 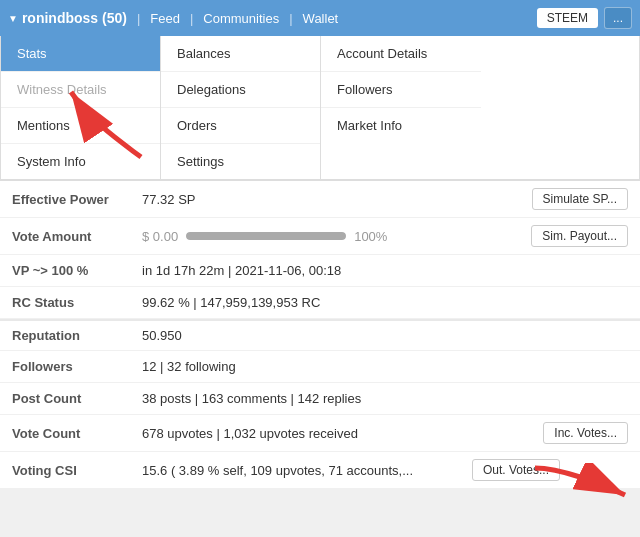 I want to click on nav-communities: Communities, so click(x=241, y=18).